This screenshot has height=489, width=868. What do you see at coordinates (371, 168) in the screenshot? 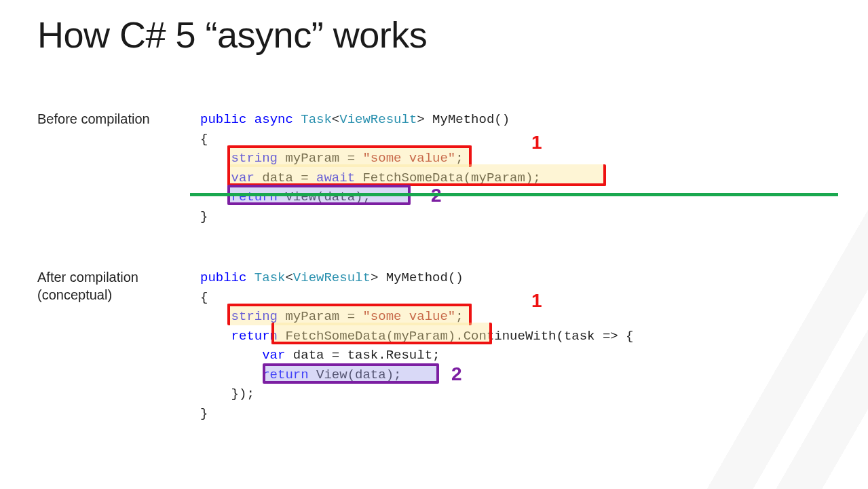
I see `before-code-col: public async Task<ViewResult> MyMethod()…` at bounding box center [371, 168].